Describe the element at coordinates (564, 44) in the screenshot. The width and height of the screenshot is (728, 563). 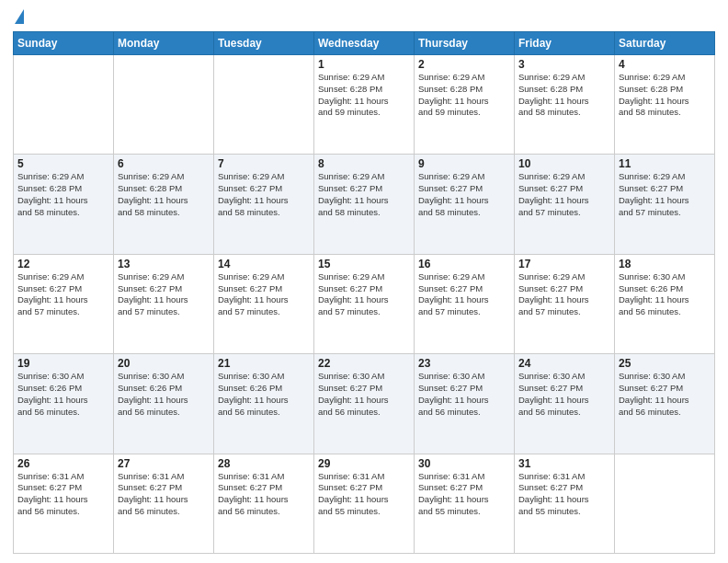
I see `weekday-header: Friday` at that location.